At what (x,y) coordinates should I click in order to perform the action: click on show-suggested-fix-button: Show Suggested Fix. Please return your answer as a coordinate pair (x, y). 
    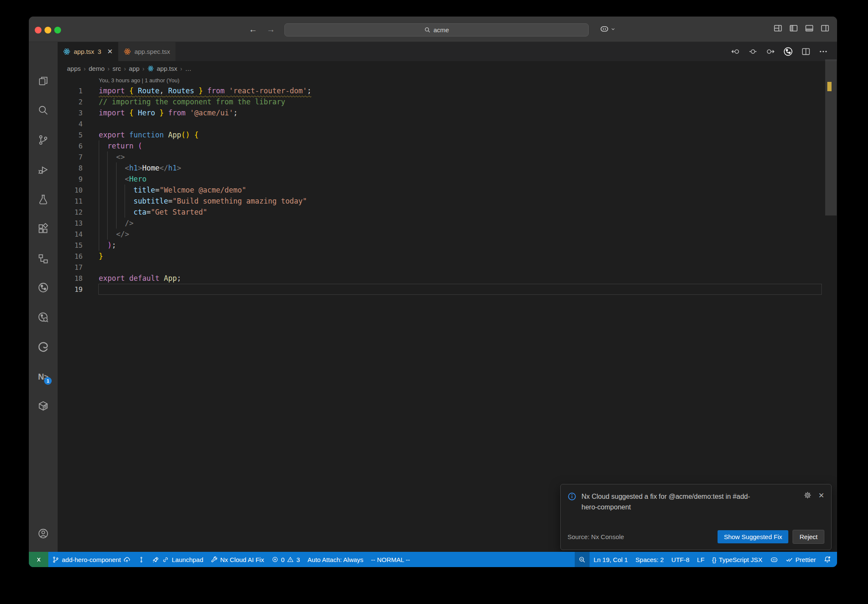
    Looking at the image, I should click on (753, 537).